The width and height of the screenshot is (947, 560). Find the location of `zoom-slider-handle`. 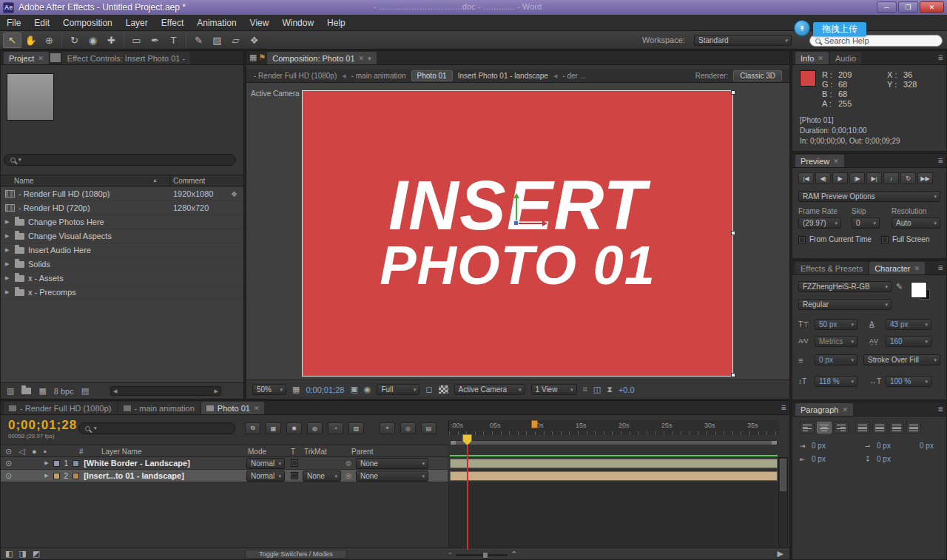

zoom-slider-handle is located at coordinates (485, 555).